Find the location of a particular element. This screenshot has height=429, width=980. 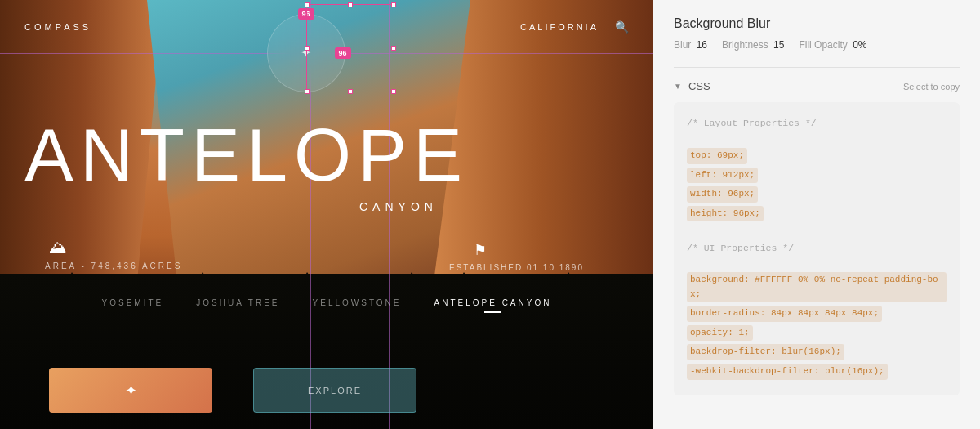

blur-label: Blur is located at coordinates (683, 45).